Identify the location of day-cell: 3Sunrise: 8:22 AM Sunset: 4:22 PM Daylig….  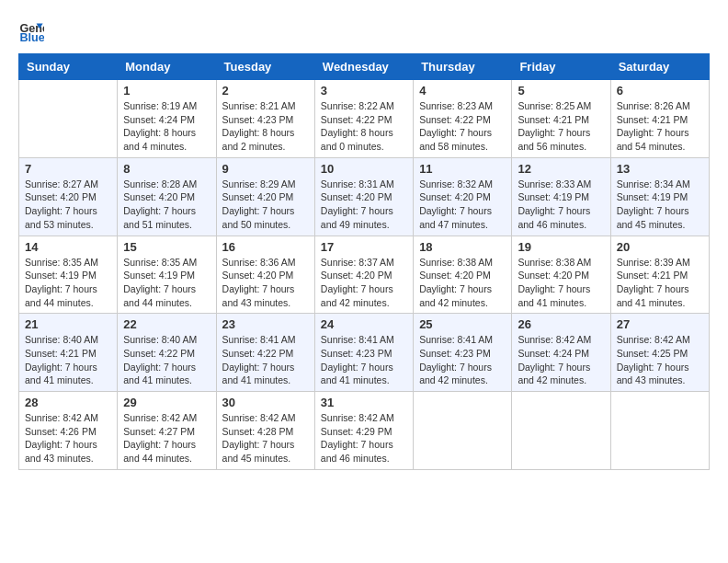
(364, 120).